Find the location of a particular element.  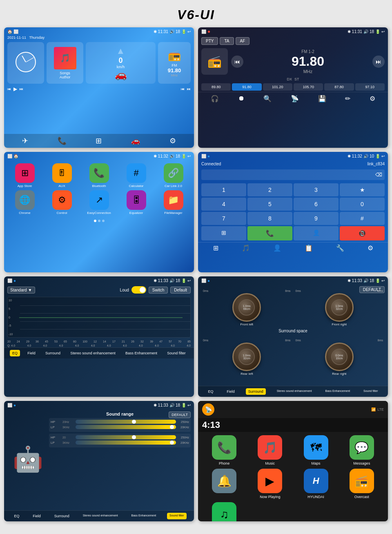

fm-preset-1: 91.80 is located at coordinates (247, 87).